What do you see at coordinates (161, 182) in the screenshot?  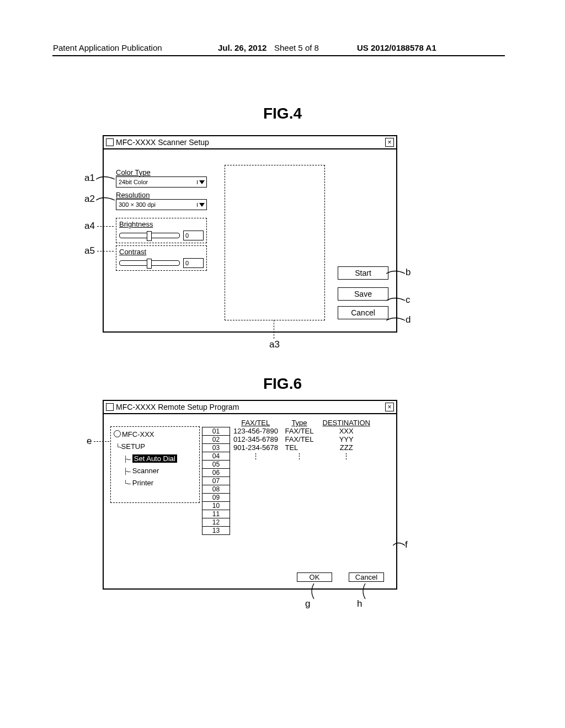 I see `color-type-select: 24bit Color` at bounding box center [161, 182].